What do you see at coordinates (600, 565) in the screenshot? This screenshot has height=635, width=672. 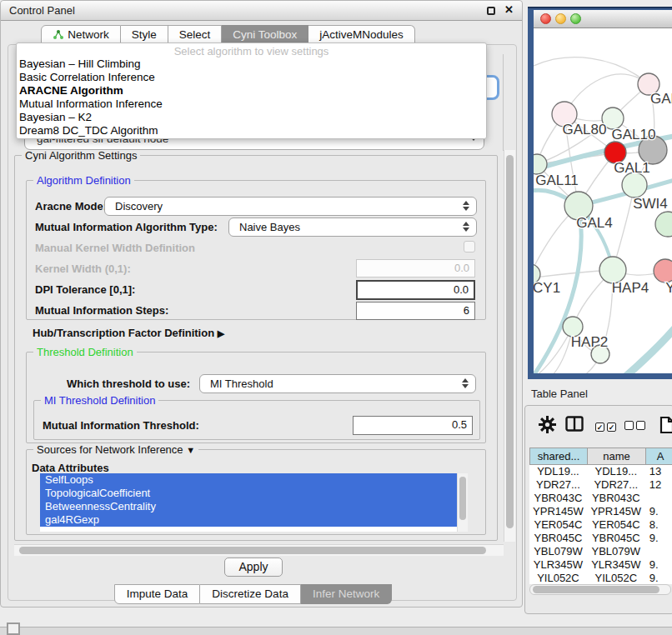 I see `table-row: YLR345WYLR345W9.` at bounding box center [600, 565].